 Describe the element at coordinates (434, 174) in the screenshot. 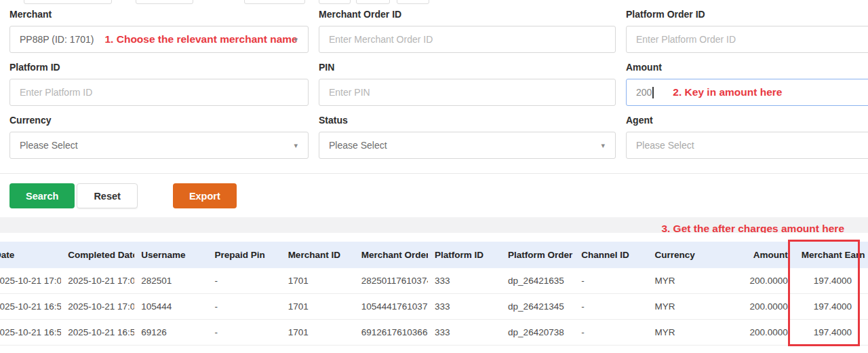

I see `section-divider` at that location.